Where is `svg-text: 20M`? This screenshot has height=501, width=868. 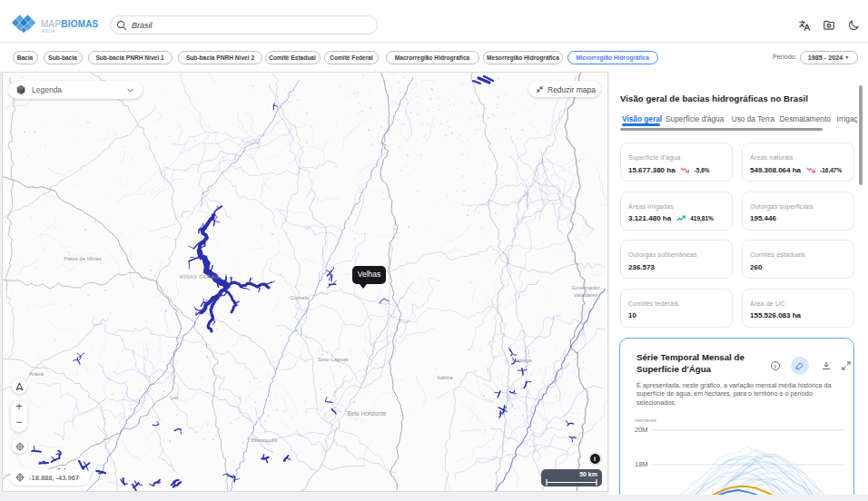 svg-text: 20M is located at coordinates (641, 430).